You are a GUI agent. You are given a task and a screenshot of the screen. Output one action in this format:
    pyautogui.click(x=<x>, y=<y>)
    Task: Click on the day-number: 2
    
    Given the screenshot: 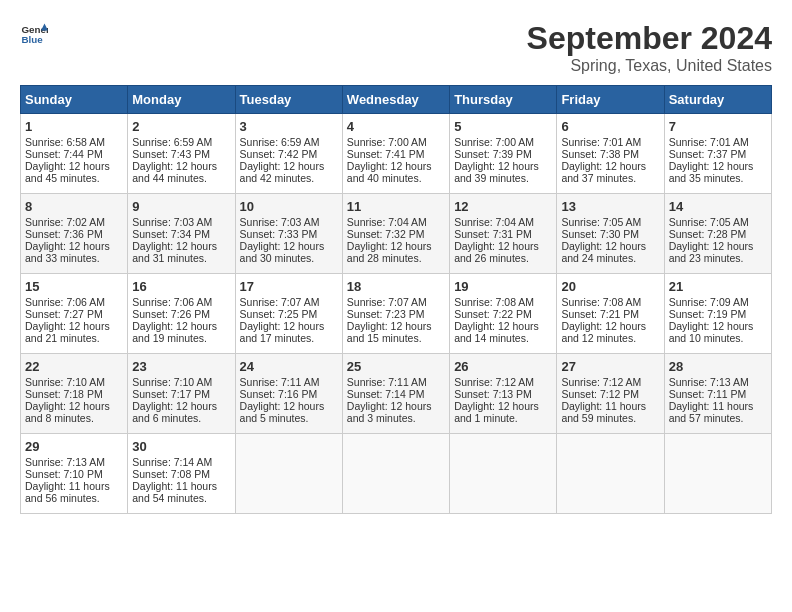 What is the action you would take?
    pyautogui.click(x=181, y=126)
    